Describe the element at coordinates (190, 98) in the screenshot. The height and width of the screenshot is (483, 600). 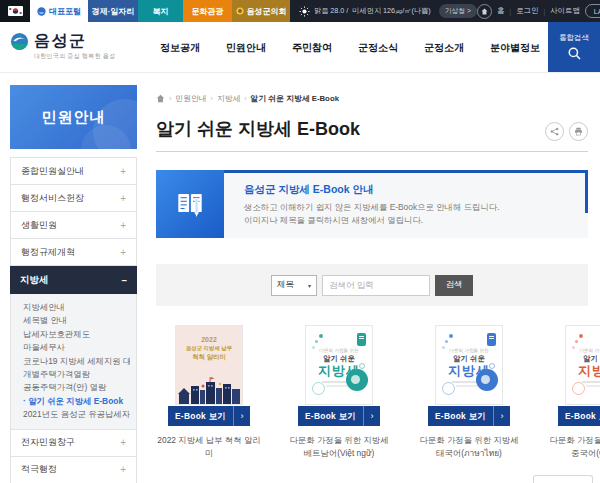
I see `breadcrumb-civil-service: 민원안내` at that location.